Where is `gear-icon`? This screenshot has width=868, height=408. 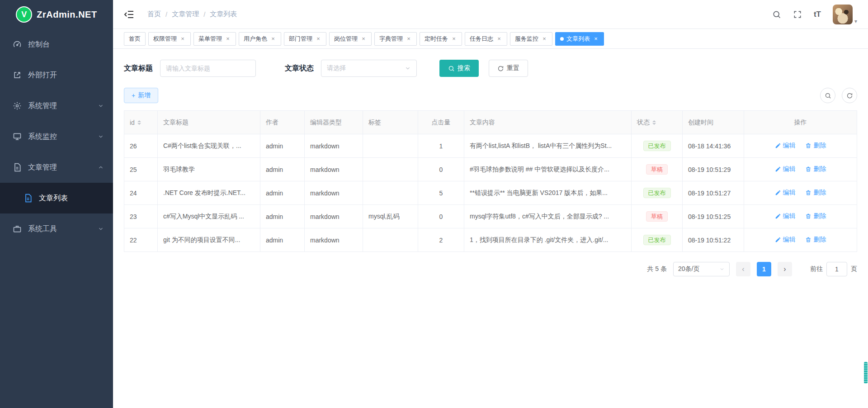 gear-icon is located at coordinates (17, 106).